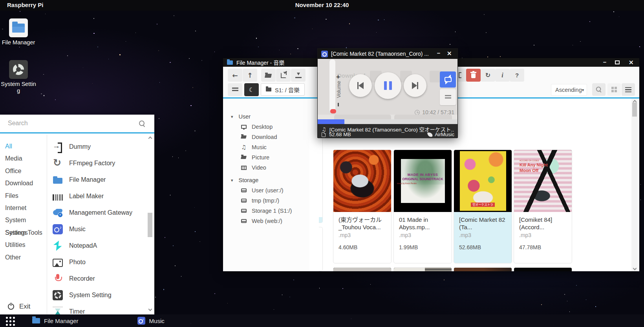  What do you see at coordinates (97, 246) in the screenshot?
I see `app-item-notepada: NotepadA` at bounding box center [97, 246].